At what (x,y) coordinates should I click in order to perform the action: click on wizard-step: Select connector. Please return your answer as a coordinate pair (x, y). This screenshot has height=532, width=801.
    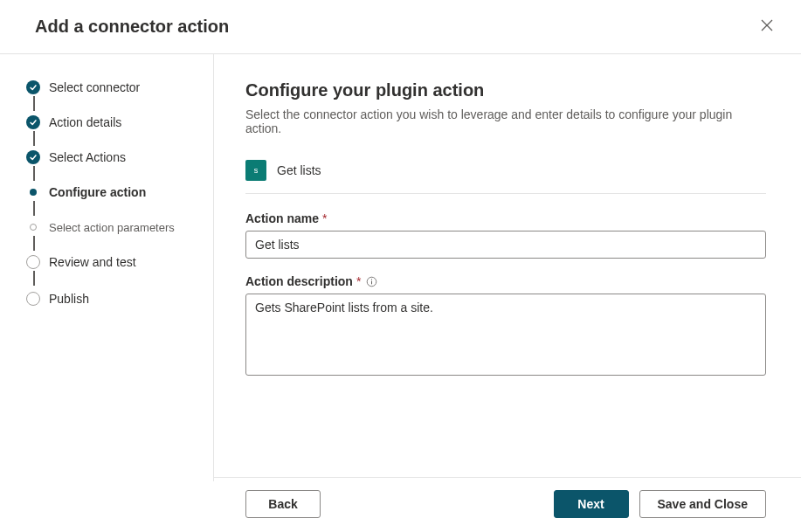
    Looking at the image, I should click on (111, 98).